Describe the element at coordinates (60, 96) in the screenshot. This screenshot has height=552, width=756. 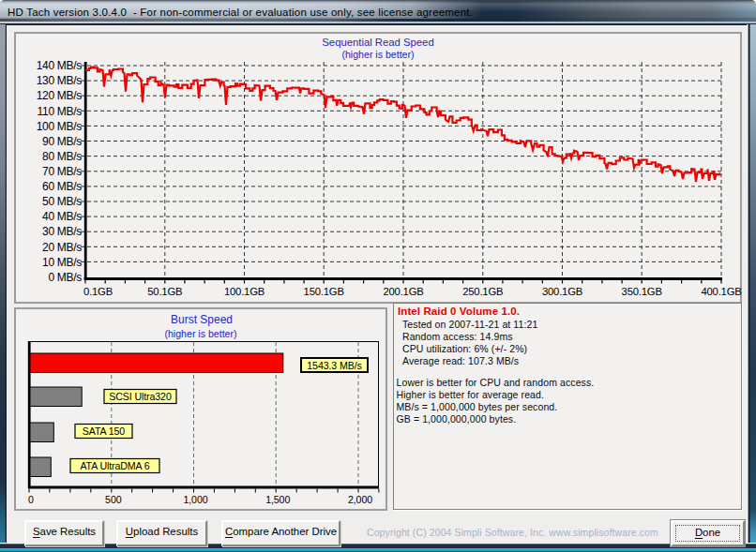
I see `svg-text: 120 MB/s` at that location.